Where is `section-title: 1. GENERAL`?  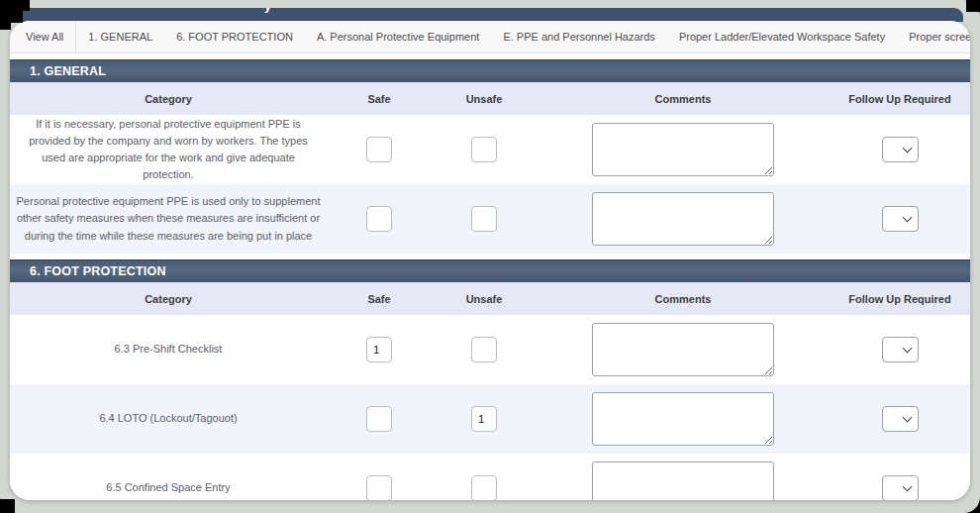
section-title: 1. GENERAL is located at coordinates (67, 71).